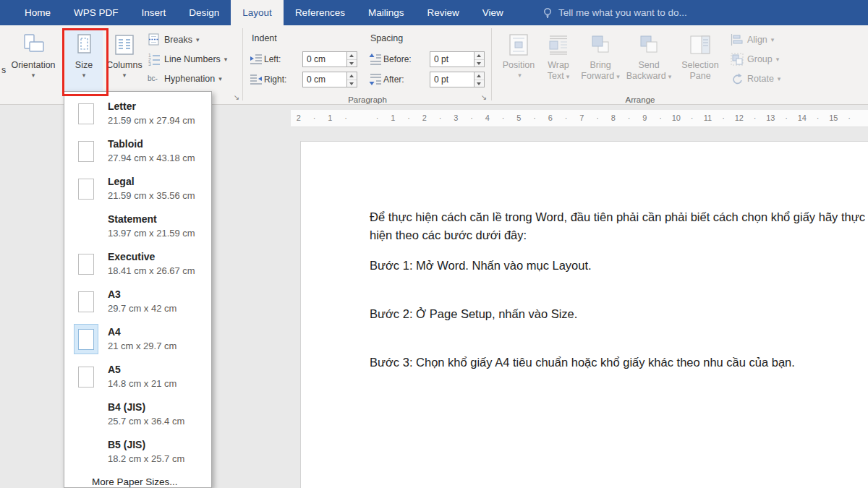  I want to click on ribbon-tab: References, so click(320, 13).